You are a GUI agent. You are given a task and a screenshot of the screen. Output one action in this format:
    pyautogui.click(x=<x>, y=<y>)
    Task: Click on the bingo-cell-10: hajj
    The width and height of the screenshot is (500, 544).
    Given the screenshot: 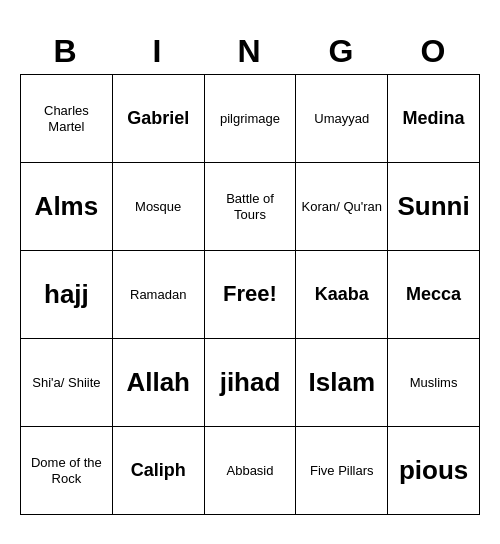 What is the action you would take?
    pyautogui.click(x=67, y=295)
    